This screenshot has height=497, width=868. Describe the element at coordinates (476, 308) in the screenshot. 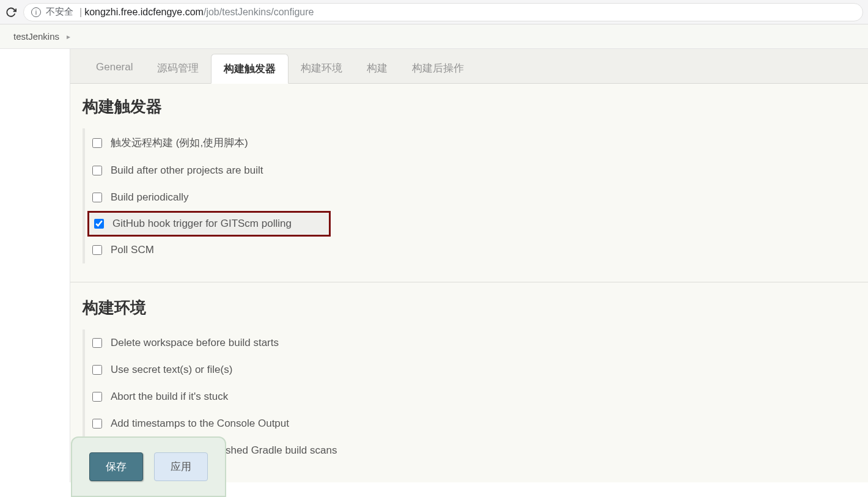

I see `section-title-env: 构建环境` at that location.